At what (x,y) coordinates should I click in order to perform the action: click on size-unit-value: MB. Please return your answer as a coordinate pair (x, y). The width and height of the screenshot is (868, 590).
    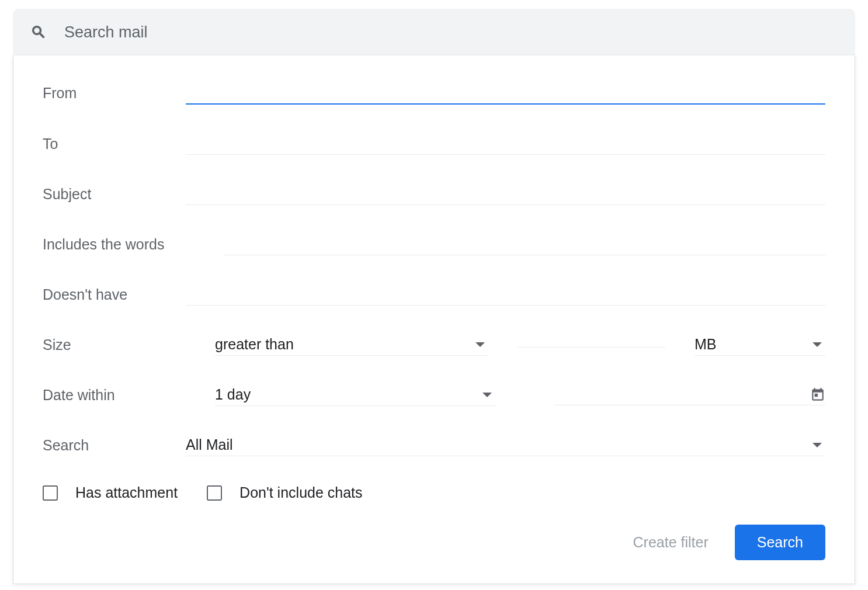
    Looking at the image, I should click on (706, 345).